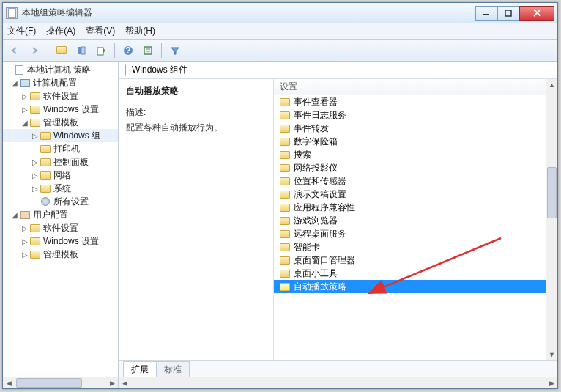 The image size is (561, 392). Describe the element at coordinates (140, 369) in the screenshot. I see `tab-extended: 扩展` at that location.